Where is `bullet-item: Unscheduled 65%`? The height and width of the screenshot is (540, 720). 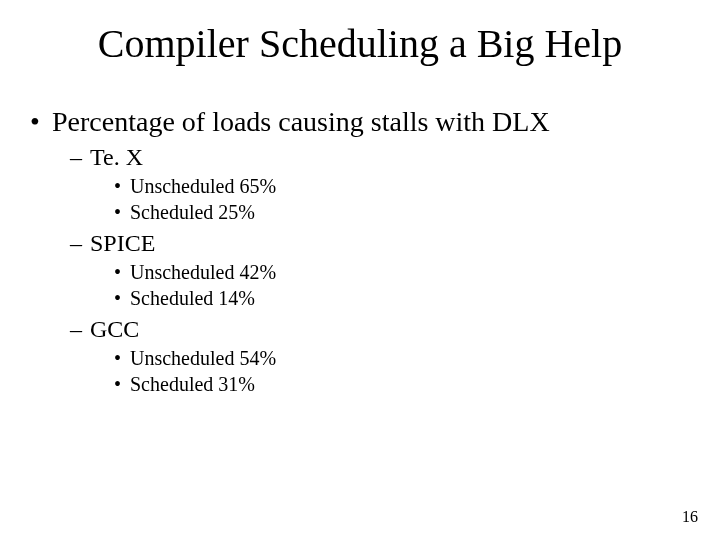 bullet-item: Unscheduled 65% is located at coordinates (402, 186).